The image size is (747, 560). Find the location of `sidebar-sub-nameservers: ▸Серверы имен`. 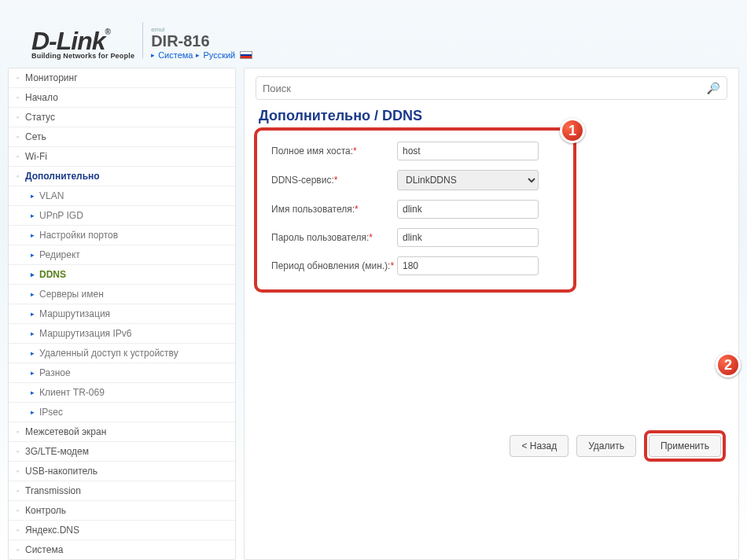

sidebar-sub-nameservers: ▸Серверы имен is located at coordinates (122, 294).